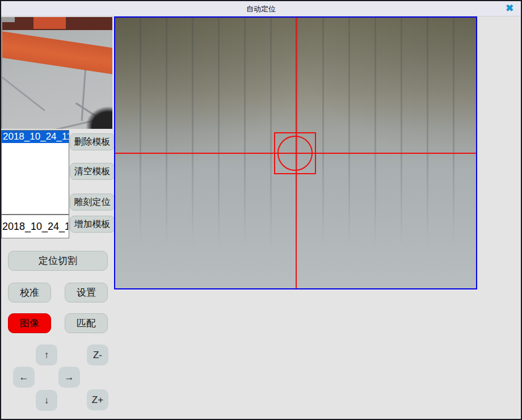  What do you see at coordinates (86, 324) in the screenshot?
I see `match-button: 匹配` at bounding box center [86, 324].